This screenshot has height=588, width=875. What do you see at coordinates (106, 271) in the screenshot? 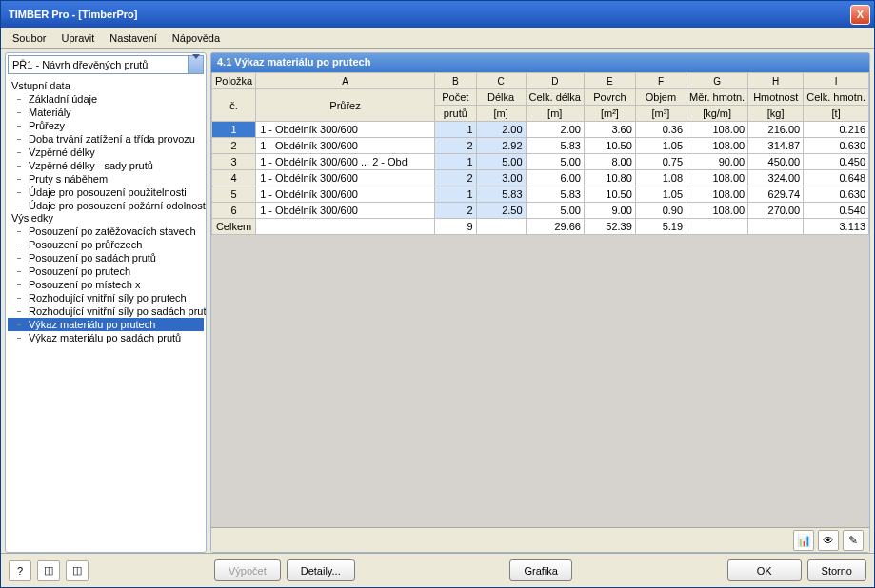
I see `tree-item: Posouzení po prutech` at bounding box center [106, 271].